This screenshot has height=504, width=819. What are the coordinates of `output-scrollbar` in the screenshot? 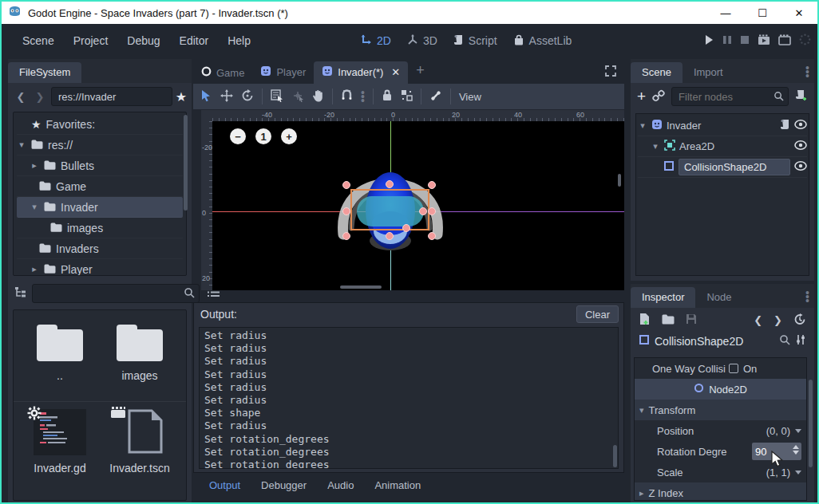 It's located at (615, 456).